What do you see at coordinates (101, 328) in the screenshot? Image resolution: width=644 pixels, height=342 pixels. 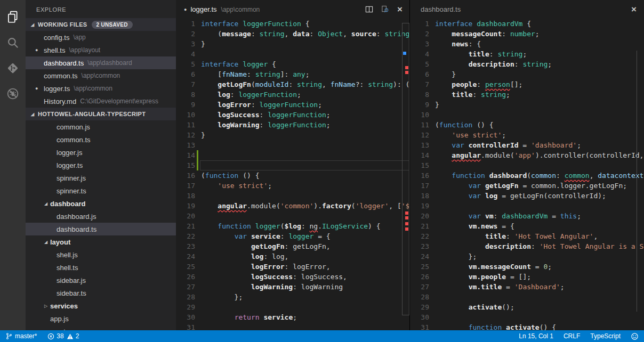 I see `tree-item: app.ts` at bounding box center [101, 328].